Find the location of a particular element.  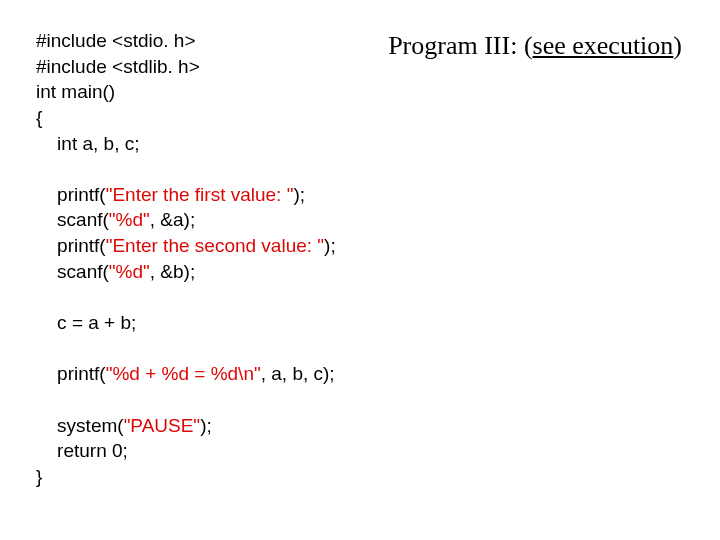

string-literal-2: "%d" is located at coordinates (130, 220).